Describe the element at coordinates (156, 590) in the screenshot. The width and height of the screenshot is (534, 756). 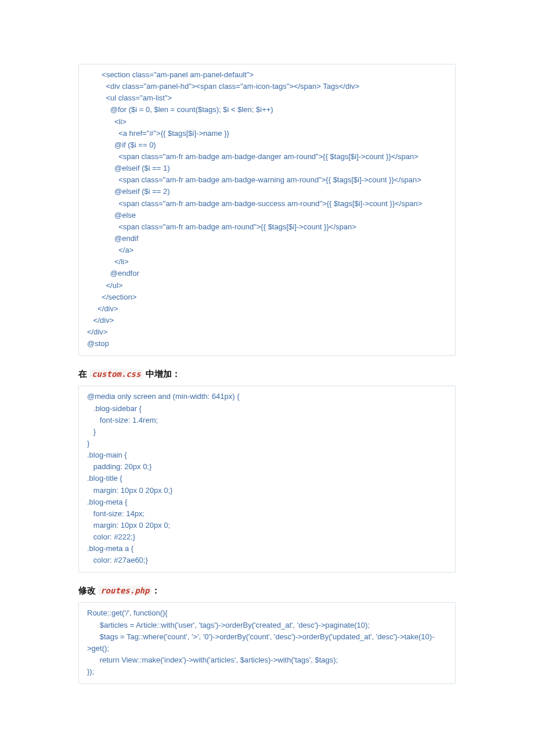
I see `heading-text-post: ：` at that location.